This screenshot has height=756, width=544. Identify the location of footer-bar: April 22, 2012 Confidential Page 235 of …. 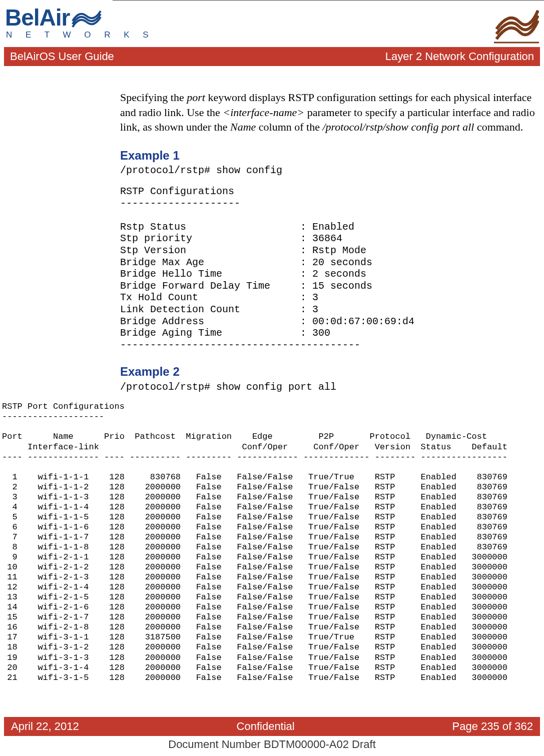
(272, 726).